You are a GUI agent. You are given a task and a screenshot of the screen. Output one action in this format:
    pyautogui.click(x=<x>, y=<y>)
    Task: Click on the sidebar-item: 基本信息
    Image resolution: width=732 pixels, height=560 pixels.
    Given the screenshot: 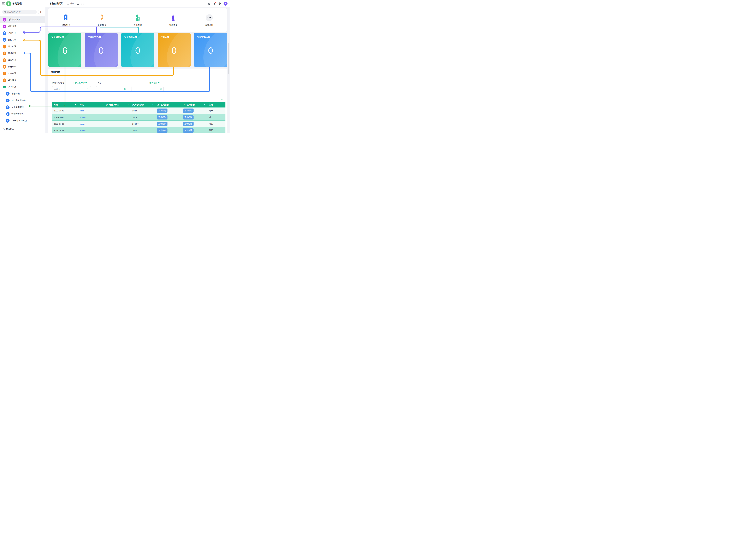 What is the action you would take?
    pyautogui.click(x=23, y=87)
    